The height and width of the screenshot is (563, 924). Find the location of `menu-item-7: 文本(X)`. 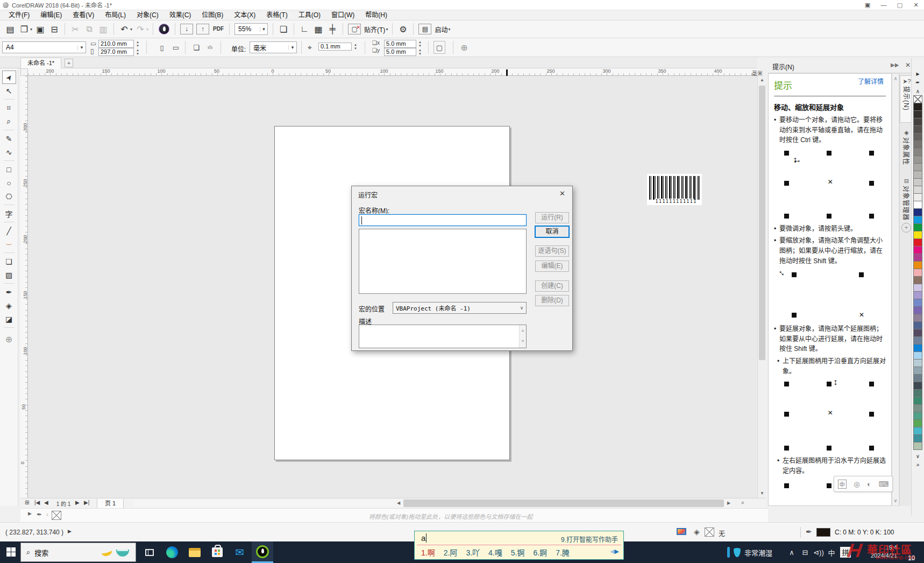

menu-item-7: 文本(X) is located at coordinates (245, 15).